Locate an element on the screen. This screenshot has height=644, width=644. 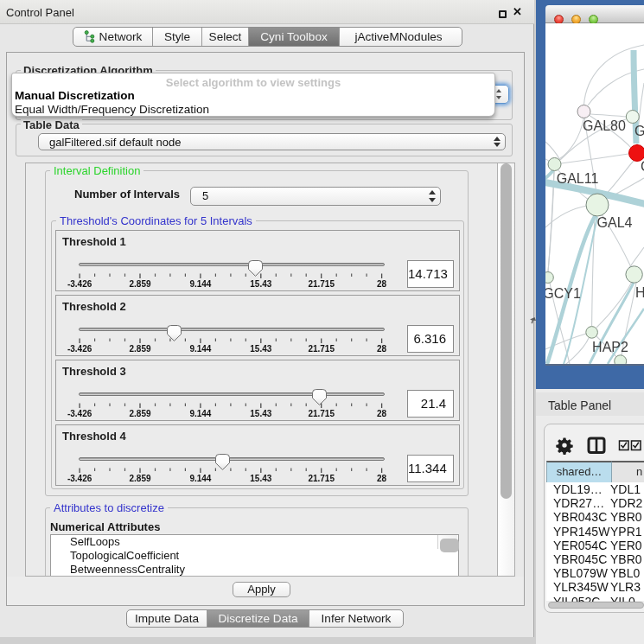
svg-text: GCY1 is located at coordinates (564, 294).